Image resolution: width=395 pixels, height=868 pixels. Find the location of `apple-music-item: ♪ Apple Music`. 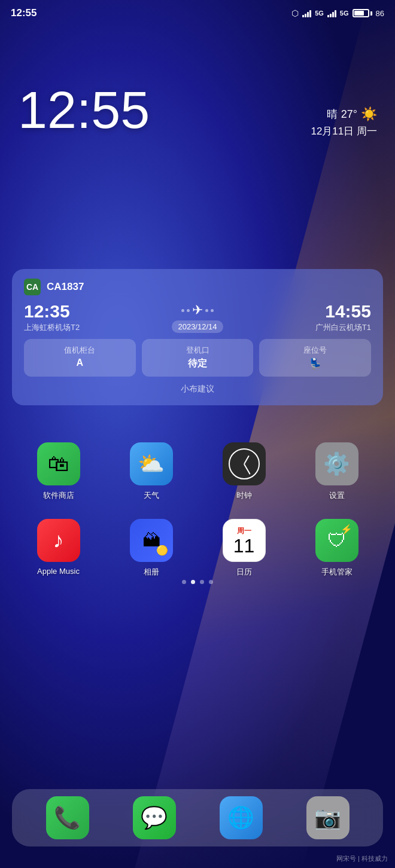

apple-music-item: ♪ Apple Music is located at coordinates (59, 548).